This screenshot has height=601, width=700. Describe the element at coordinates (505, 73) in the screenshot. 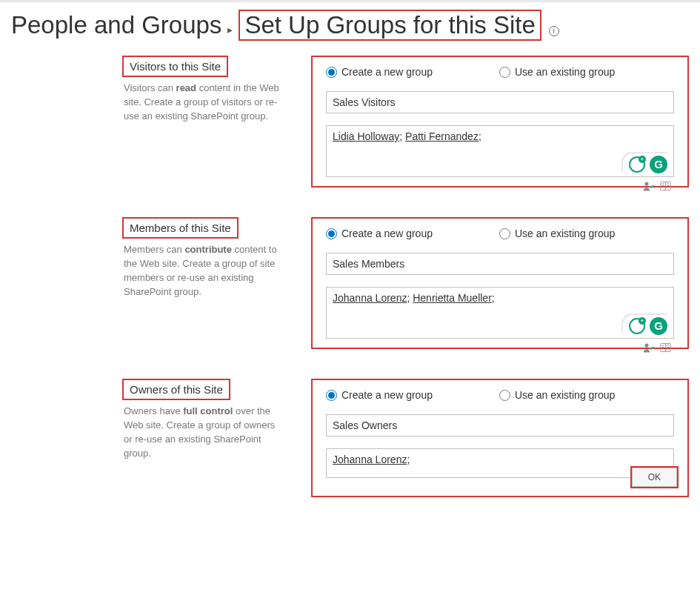

I see `radio-existing-visitors-input` at that location.